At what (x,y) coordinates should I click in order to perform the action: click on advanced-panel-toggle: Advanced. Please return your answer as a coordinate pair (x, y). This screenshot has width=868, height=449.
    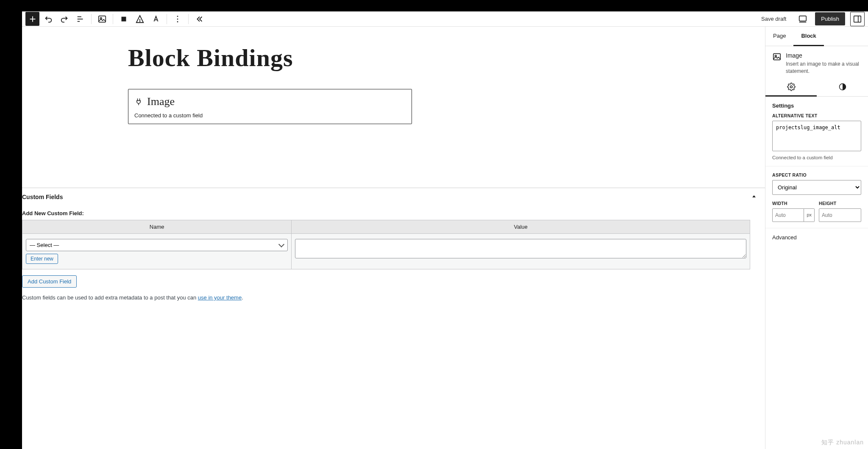
    Looking at the image, I should click on (817, 237).